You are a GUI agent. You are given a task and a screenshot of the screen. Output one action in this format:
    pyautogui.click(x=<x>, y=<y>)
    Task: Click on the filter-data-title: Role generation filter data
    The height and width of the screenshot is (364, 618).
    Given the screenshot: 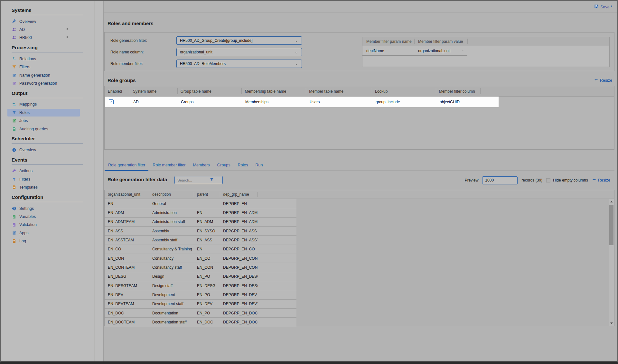 What is the action you would take?
    pyautogui.click(x=137, y=180)
    